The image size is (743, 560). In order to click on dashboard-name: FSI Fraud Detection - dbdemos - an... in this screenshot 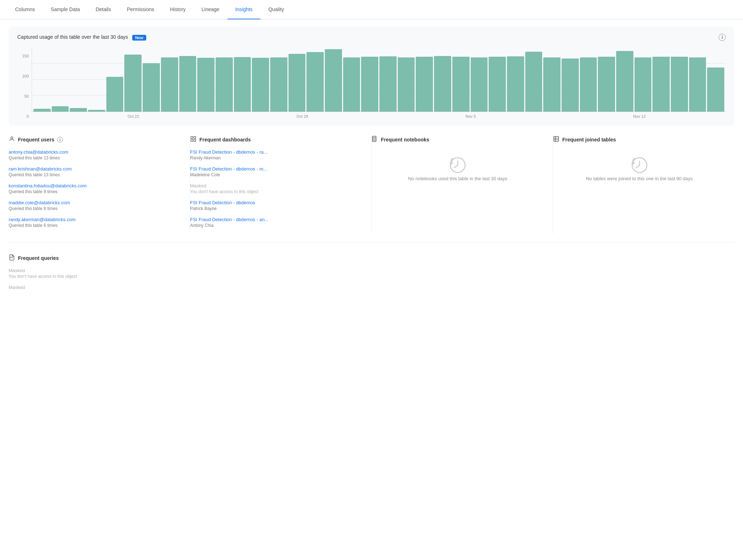, I will do `click(276, 220)`.